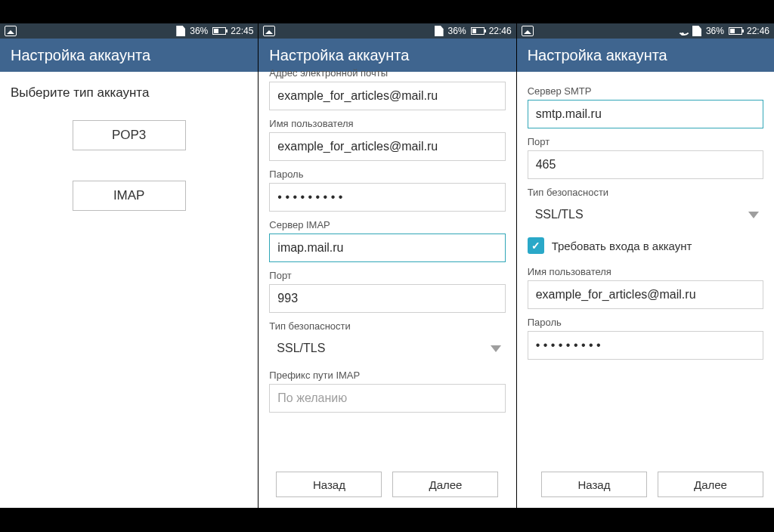 The width and height of the screenshot is (774, 532). I want to click on imap-button: IMAP, so click(129, 196).